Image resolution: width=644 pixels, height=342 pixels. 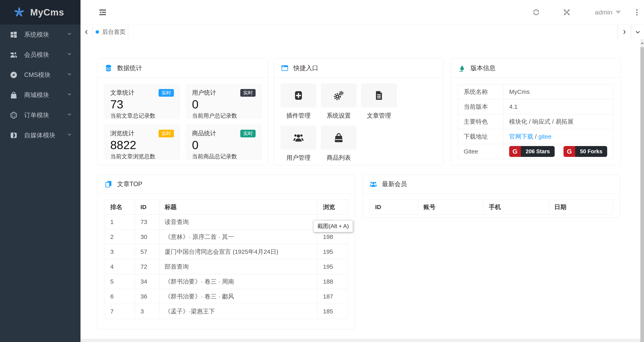 What do you see at coordinates (226, 267) in the screenshot?
I see `table-row: 4 72 部首查询 195` at bounding box center [226, 267].